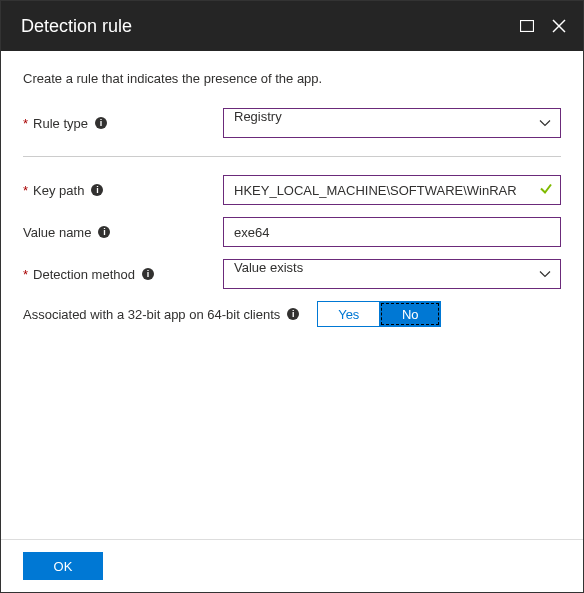 The width and height of the screenshot is (584, 593). I want to click on association-row: Associated with a 32-bit app on 64-bit c…, so click(292, 314).